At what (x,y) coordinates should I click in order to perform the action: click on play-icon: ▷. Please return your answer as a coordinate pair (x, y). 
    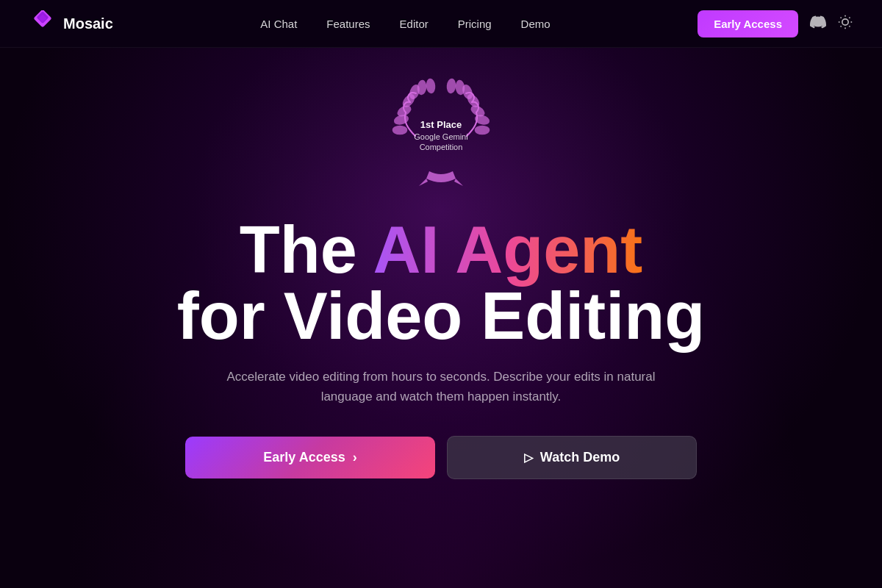
    Looking at the image, I should click on (528, 457).